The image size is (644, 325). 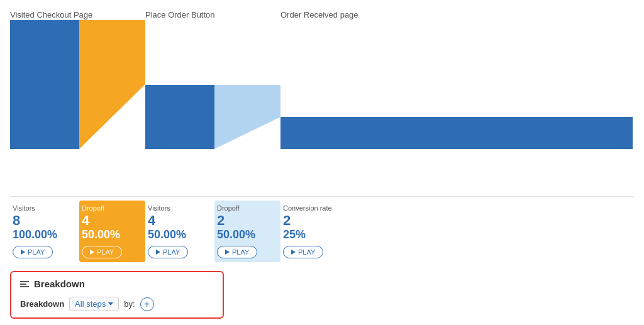 What do you see at coordinates (322, 13) in the screenshot?
I see `header-labels-row: Visited Checkout Page Place Order Button…` at bounding box center [322, 13].